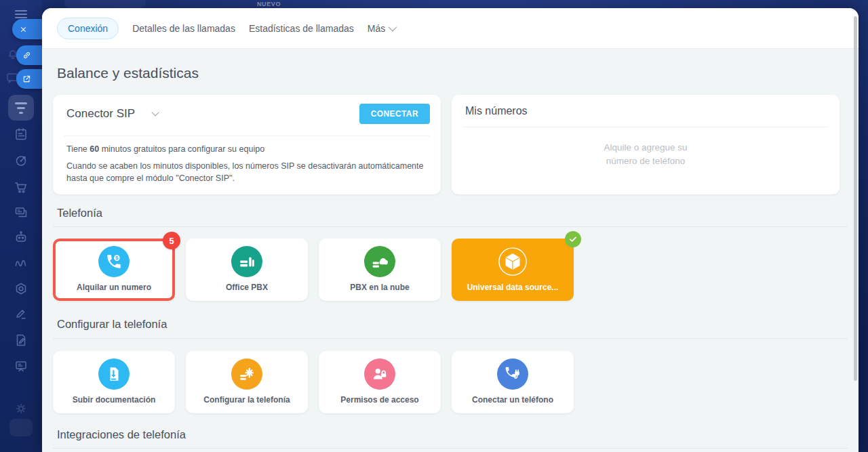  I want to click on planner-icon, so click(21, 134).